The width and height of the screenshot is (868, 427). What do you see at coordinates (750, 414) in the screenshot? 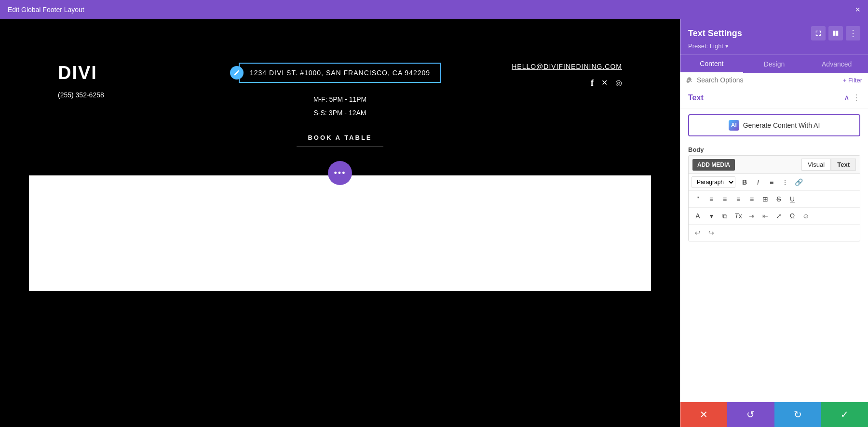
I see `undo-action-button: ↺` at bounding box center [750, 414].